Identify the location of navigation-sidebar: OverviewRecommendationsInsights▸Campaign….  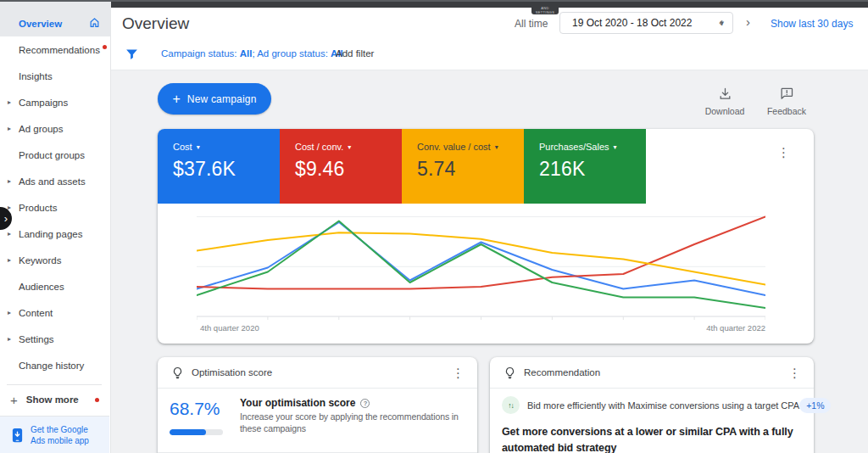
(56, 226).